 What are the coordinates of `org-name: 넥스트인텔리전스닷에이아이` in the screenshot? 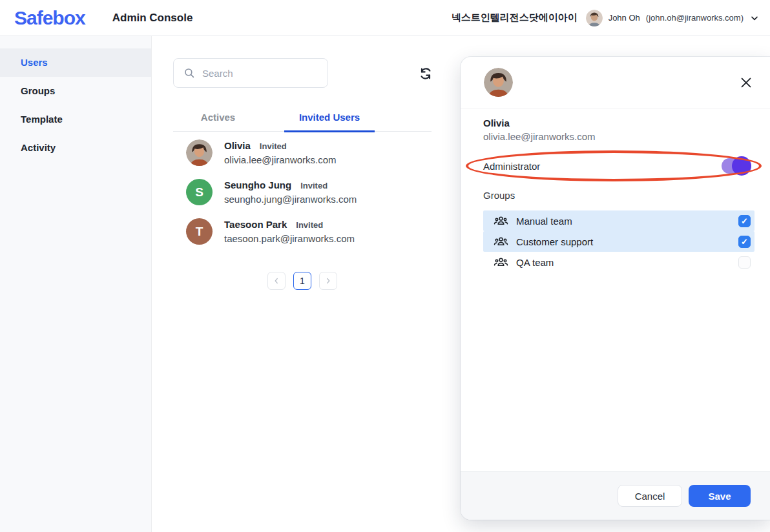 It's located at (514, 18).